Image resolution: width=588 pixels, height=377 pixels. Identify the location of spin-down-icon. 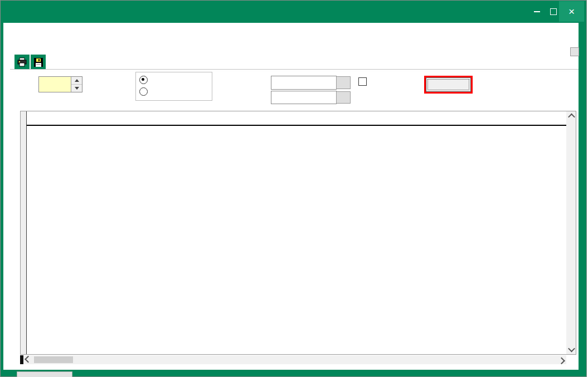
(77, 88).